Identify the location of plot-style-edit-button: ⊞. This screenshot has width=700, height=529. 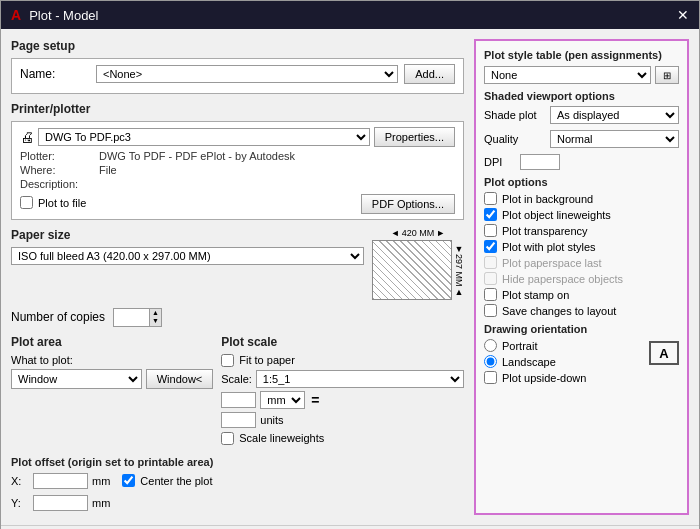
(667, 75).